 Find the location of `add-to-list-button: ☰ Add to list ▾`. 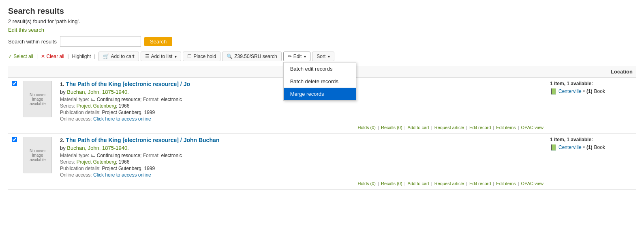

add-to-list-button: ☰ Add to list ▾ is located at coordinates (161, 56).